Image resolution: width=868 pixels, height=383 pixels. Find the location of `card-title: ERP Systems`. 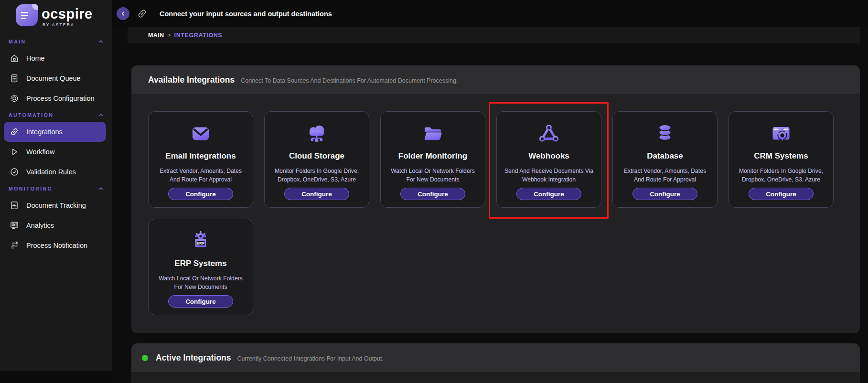

card-title: ERP Systems is located at coordinates (201, 264).